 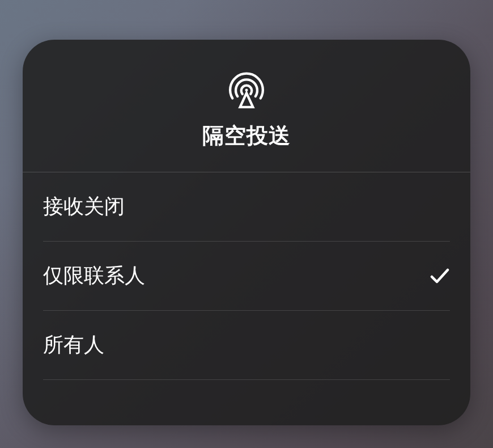 What do you see at coordinates (246, 136) in the screenshot?
I see `panel-title: 隔空投送` at bounding box center [246, 136].